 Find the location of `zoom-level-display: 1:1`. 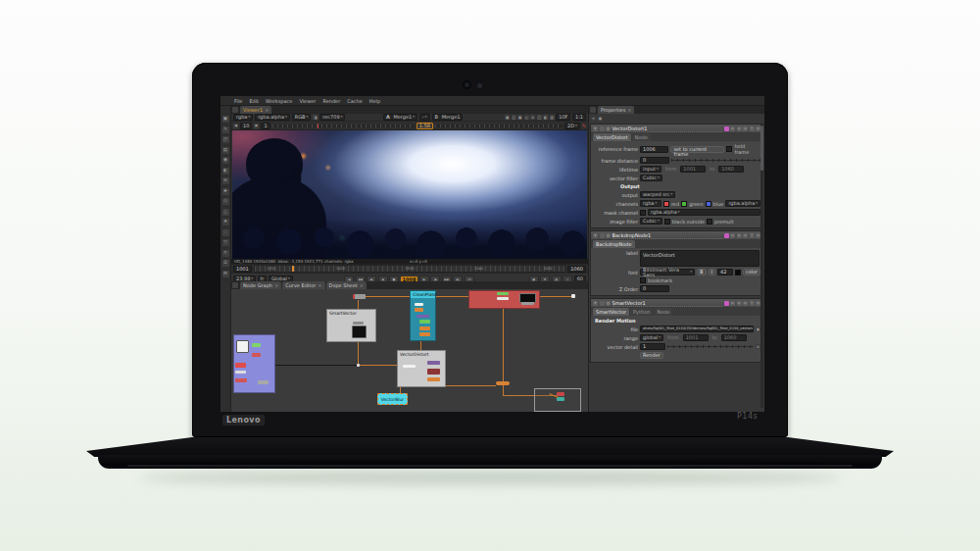

zoom-level-display: 1:1 is located at coordinates (579, 118).